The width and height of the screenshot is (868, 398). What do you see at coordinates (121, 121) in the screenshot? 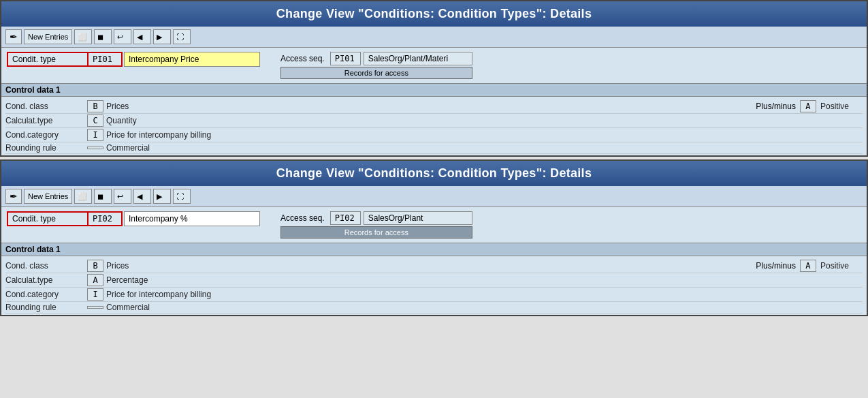
I see `row-value: Quantity` at bounding box center [121, 121].